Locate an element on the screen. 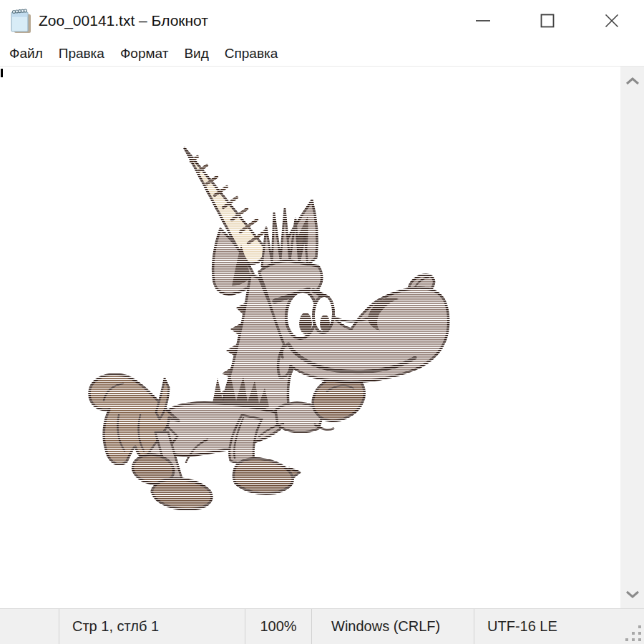  scroll-down-button is located at coordinates (633, 594).